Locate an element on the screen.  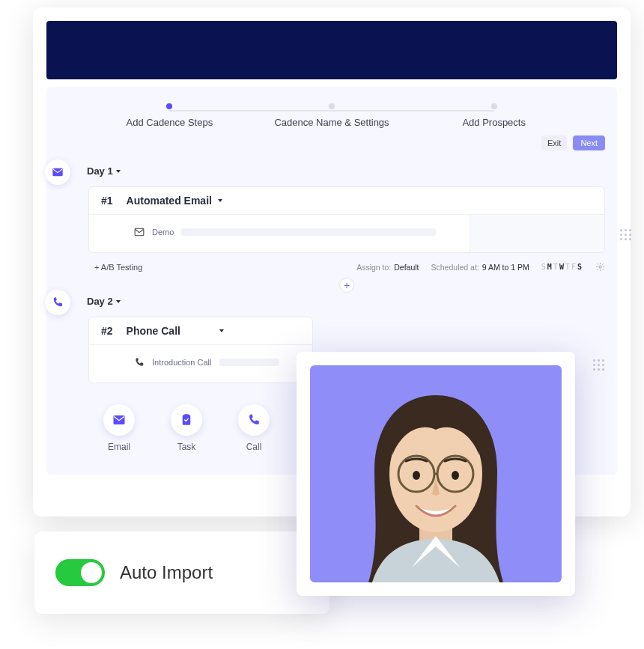
stepper-step-2: Cadence Name & Settings is located at coordinates (332, 115).